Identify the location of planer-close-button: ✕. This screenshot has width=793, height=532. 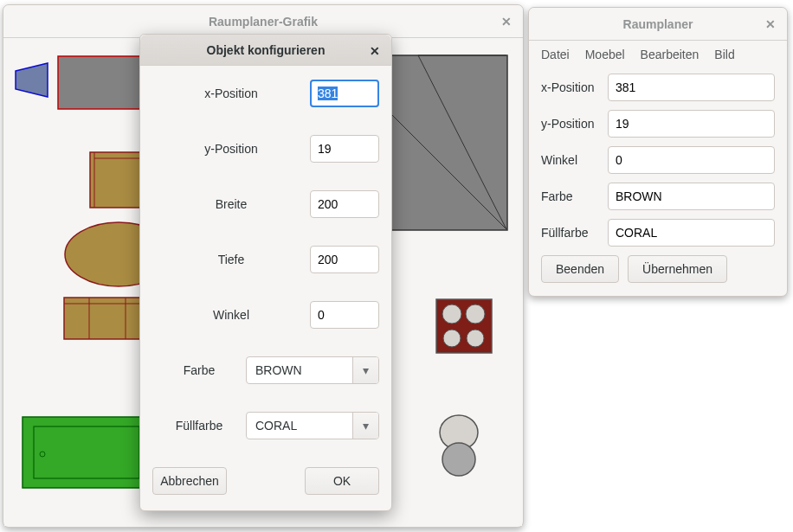
(770, 24).